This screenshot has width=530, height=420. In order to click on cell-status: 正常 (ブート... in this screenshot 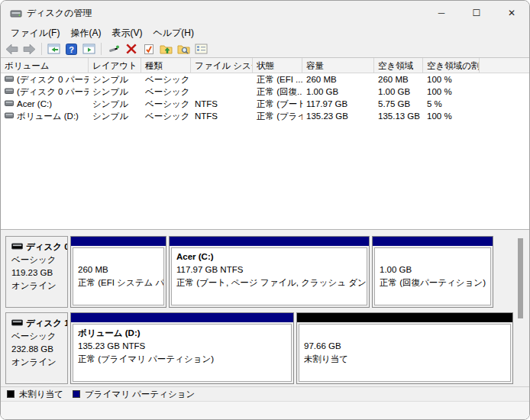, I will do `click(278, 104)`.